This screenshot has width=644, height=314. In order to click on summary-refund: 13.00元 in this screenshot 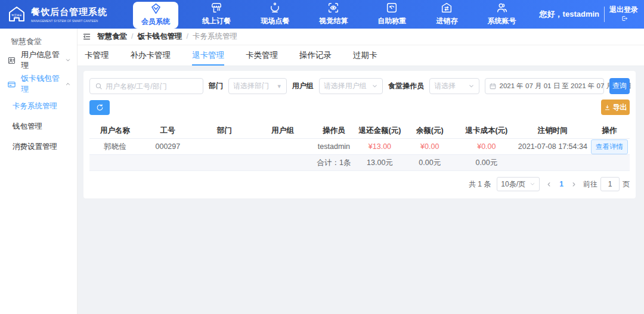, I will do `click(379, 163)`.